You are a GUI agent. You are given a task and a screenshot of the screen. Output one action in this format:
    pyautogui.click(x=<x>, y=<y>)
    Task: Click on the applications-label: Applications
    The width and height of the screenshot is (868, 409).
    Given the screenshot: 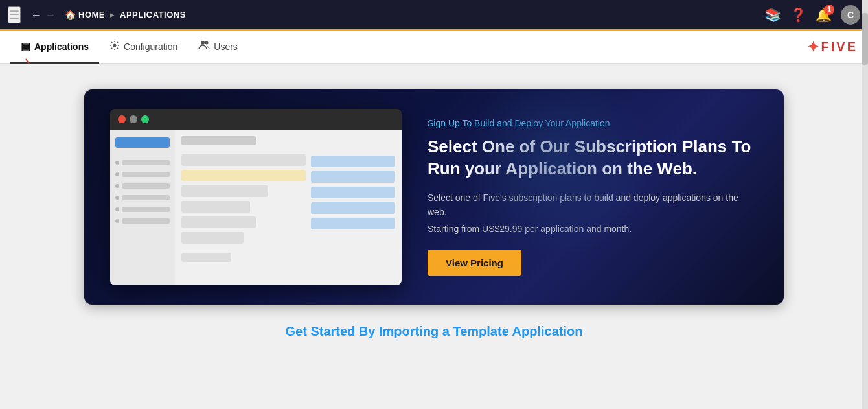 What is the action you would take?
    pyautogui.click(x=62, y=47)
    